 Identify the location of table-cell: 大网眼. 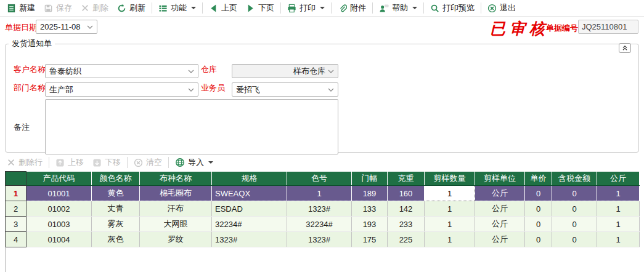
(176, 224).